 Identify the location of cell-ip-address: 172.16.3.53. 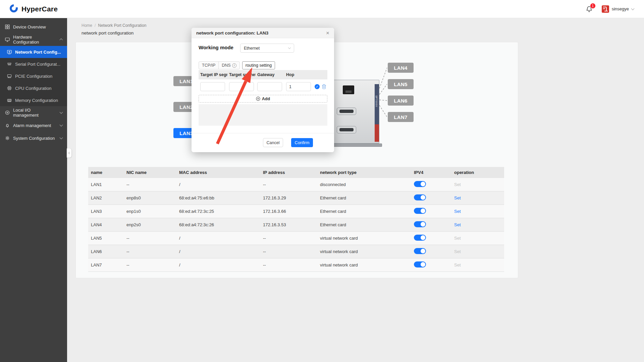
(289, 225).